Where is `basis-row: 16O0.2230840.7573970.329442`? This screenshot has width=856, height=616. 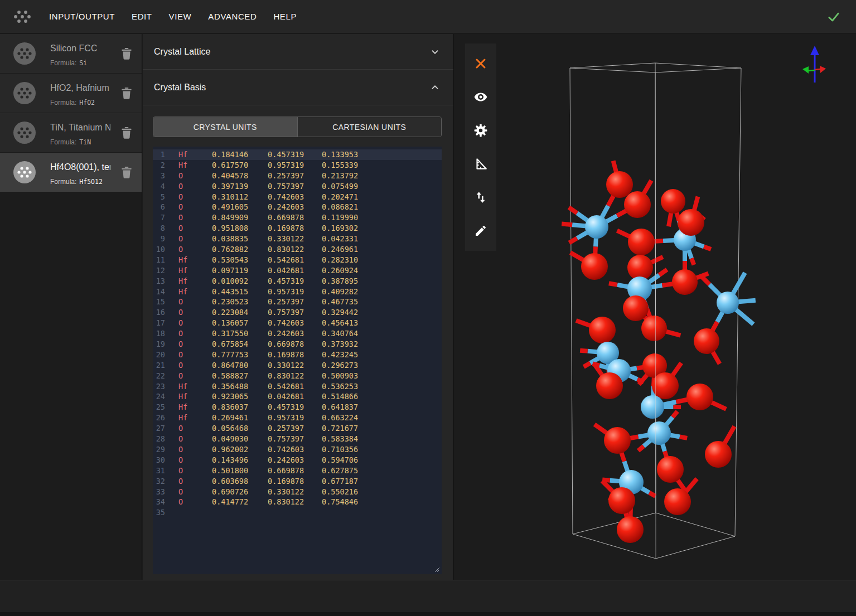 basis-row: 16O0.2230840.7573970.329442 is located at coordinates (297, 312).